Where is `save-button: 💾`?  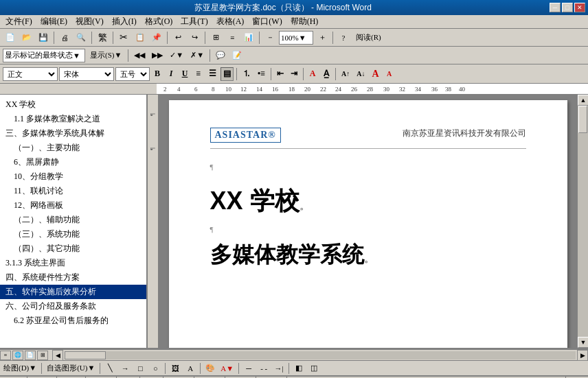
save-button: 💾 is located at coordinates (43, 38).